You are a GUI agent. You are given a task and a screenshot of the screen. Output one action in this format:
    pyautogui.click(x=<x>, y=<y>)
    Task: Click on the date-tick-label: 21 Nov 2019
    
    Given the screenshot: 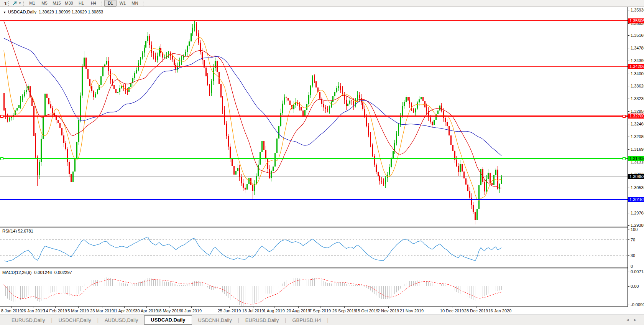 What is the action you would take?
    pyautogui.click(x=412, y=311)
    